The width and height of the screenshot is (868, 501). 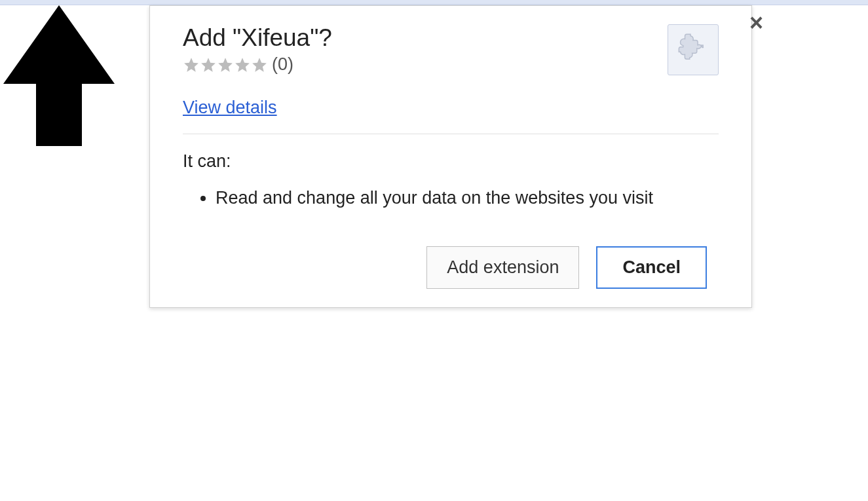 I want to click on permissions-list: Read and change all your data on the web…, so click(x=451, y=198).